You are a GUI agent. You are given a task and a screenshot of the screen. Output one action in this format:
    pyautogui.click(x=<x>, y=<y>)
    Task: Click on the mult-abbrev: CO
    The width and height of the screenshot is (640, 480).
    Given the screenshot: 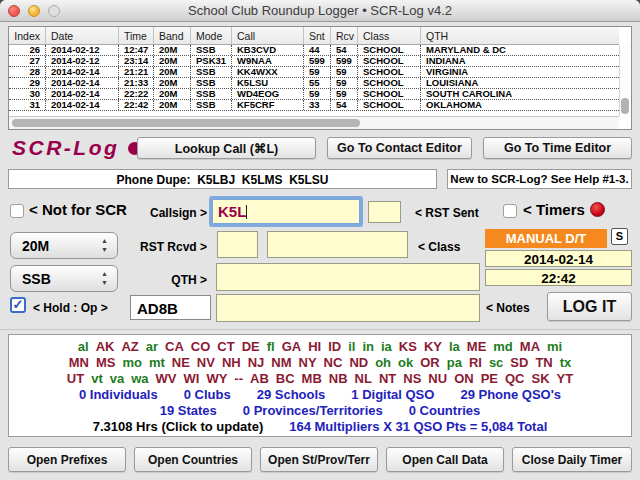 What is the action you would take?
    pyautogui.click(x=201, y=346)
    